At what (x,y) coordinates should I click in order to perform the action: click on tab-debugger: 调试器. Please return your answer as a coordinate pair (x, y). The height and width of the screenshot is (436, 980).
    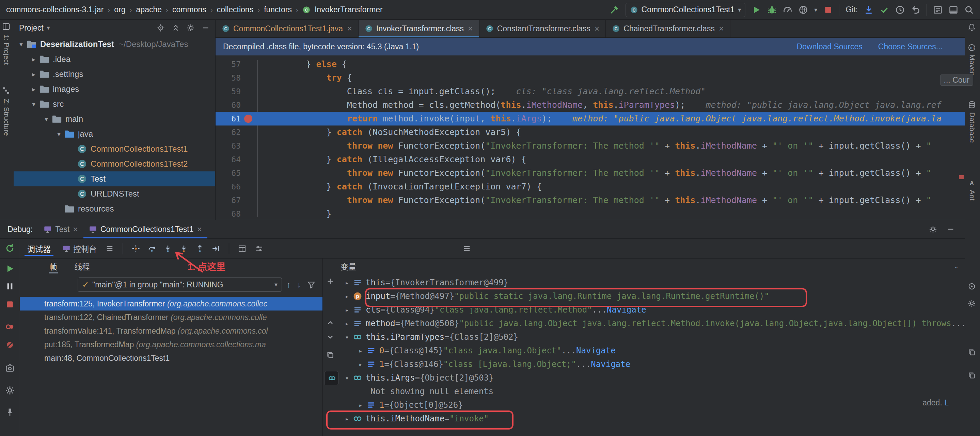
    Looking at the image, I should click on (39, 249).